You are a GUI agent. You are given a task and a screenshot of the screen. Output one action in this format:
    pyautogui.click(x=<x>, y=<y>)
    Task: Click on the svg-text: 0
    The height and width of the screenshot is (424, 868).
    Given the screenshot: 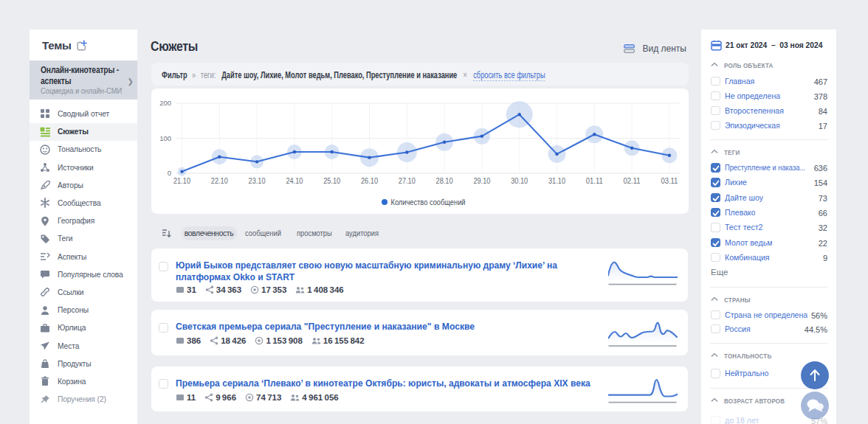 What is the action you would take?
    pyautogui.click(x=170, y=173)
    